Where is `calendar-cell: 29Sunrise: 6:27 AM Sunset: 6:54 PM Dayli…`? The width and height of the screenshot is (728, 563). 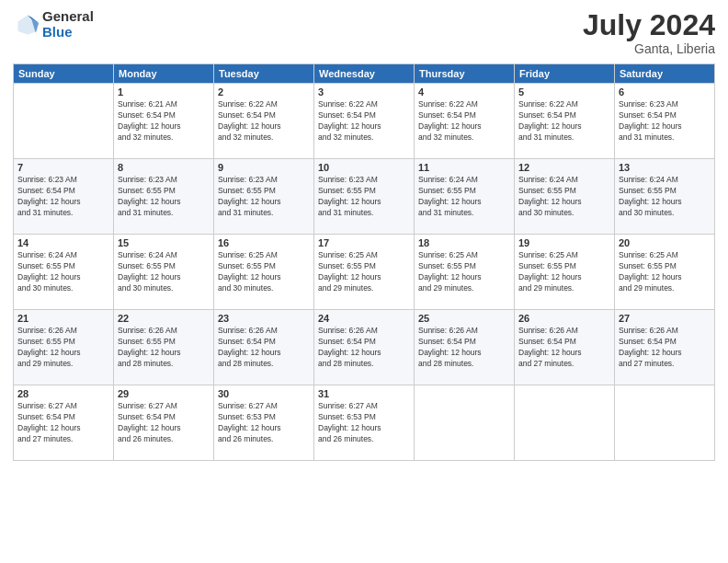 calendar-cell: 29Sunrise: 6:27 AM Sunset: 6:54 PM Dayli… is located at coordinates (164, 423).